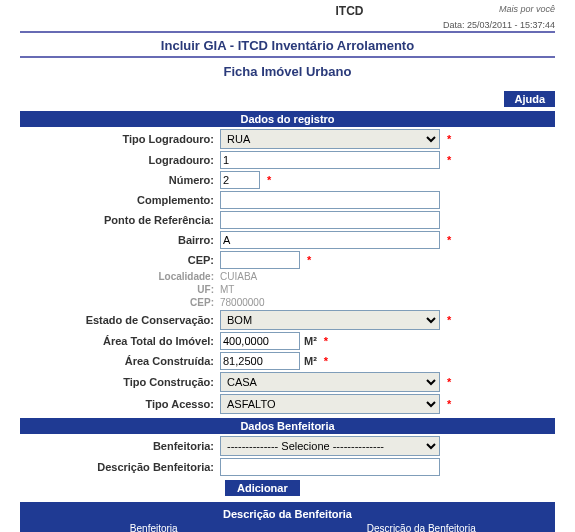  I want to click on value-localidade: CUIABA, so click(238, 276).